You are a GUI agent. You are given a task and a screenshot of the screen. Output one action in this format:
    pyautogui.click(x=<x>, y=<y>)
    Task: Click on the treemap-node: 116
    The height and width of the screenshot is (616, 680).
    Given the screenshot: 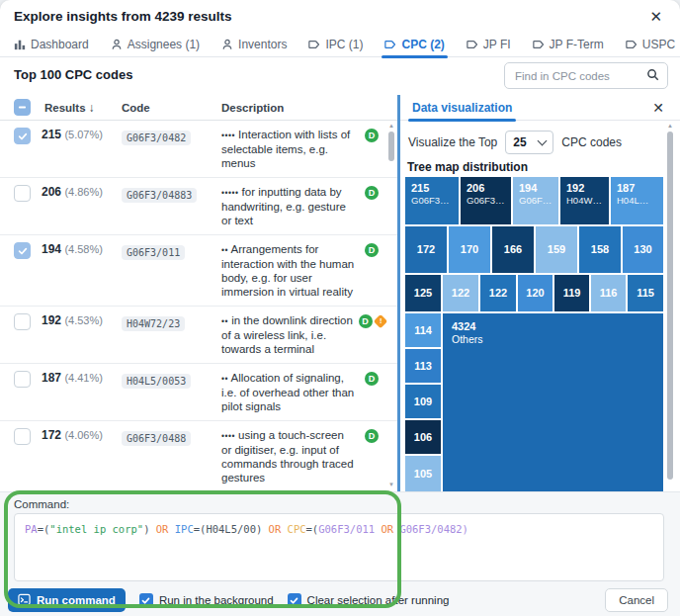 What is the action you would take?
    pyautogui.click(x=609, y=293)
    